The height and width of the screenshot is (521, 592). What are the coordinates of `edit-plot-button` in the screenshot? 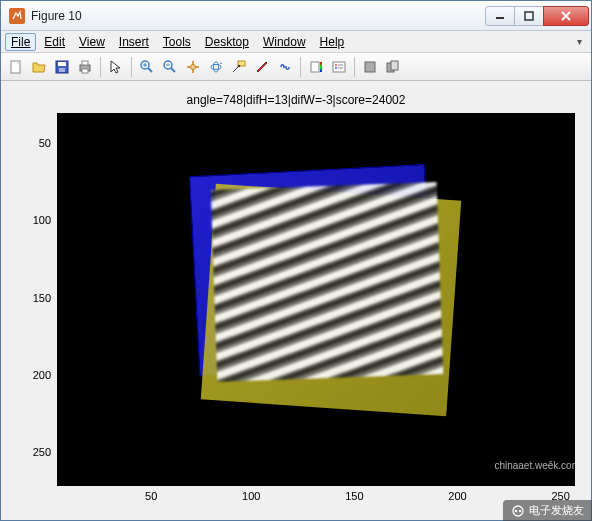 It's located at (116, 67).